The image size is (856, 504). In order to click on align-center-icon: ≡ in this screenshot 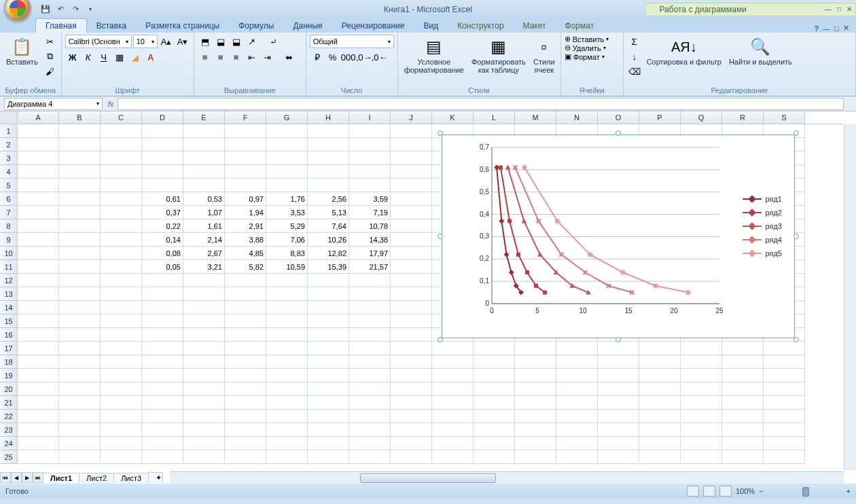, I will do `click(221, 57)`.